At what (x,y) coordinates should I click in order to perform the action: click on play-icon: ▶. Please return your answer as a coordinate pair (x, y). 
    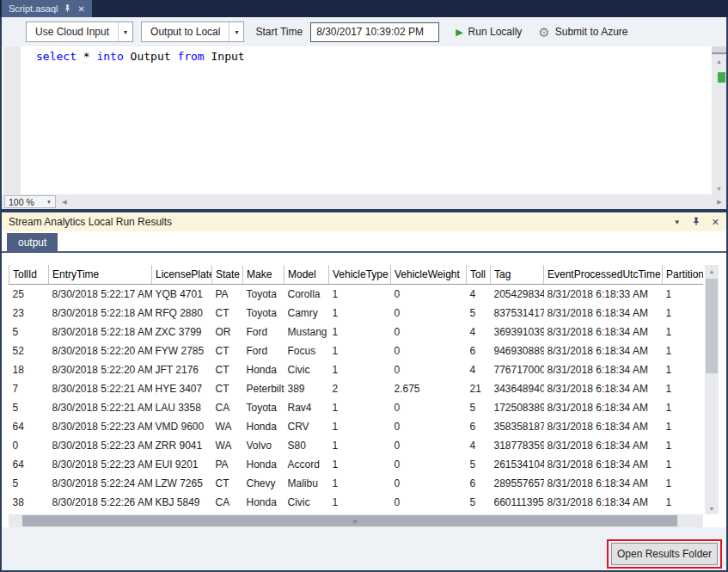
    Looking at the image, I should click on (459, 33).